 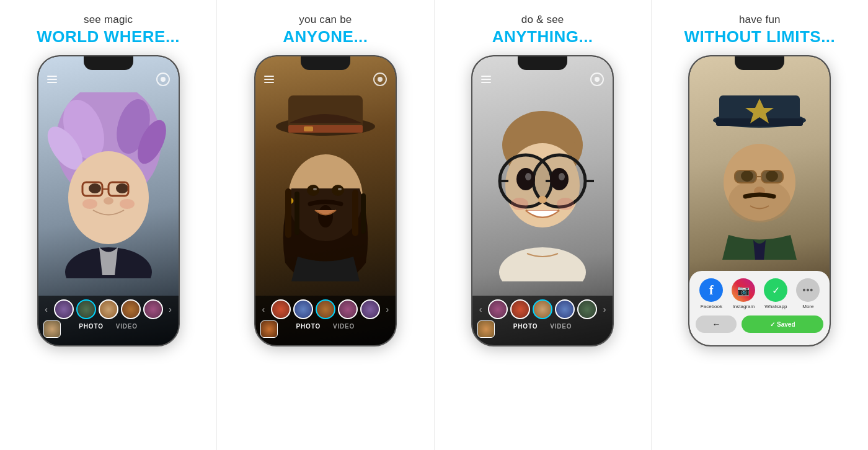 I want to click on panel-4-title: WITHOUT LIMITS..., so click(x=760, y=37).